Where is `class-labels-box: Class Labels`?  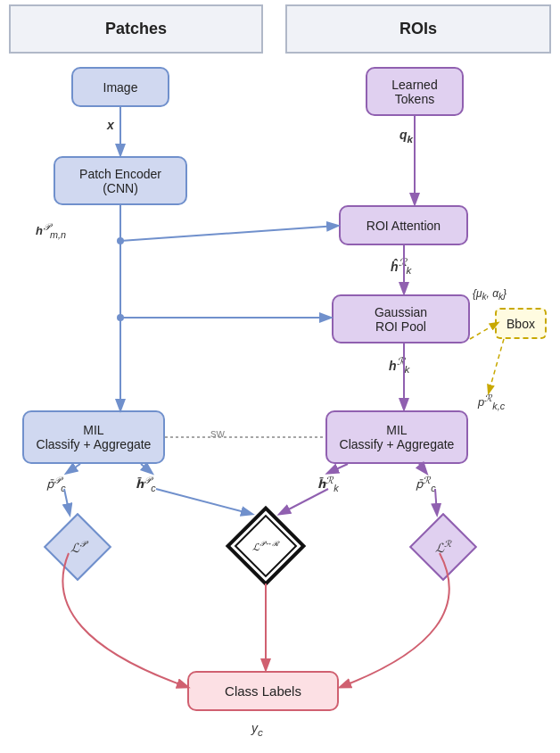
class-labels-box: Class Labels is located at coordinates (263, 691).